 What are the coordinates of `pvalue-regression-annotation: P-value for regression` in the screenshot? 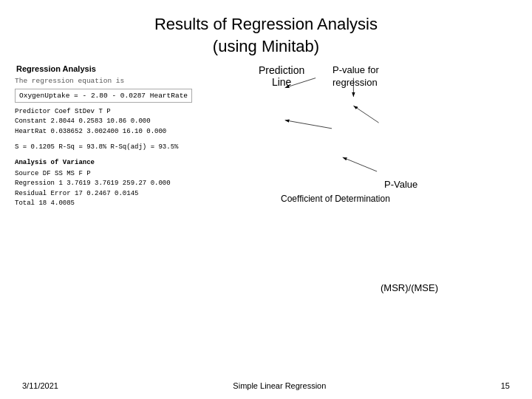 It's located at (356, 77).